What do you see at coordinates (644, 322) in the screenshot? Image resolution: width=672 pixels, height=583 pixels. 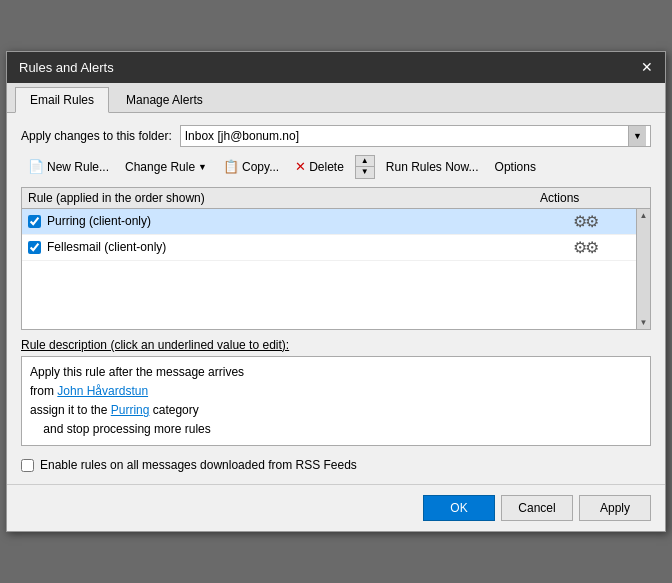 I see `scroll-down-icon: ▼` at bounding box center [644, 322].